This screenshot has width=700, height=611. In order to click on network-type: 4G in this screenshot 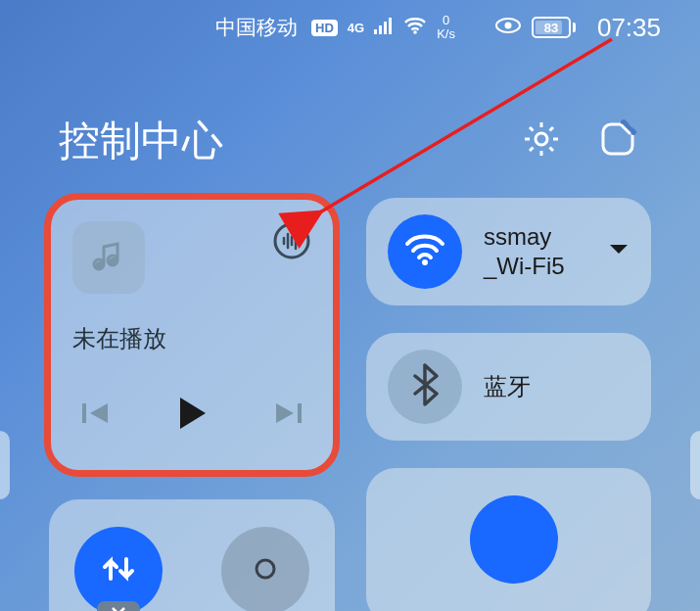, I will do `click(356, 27)`.